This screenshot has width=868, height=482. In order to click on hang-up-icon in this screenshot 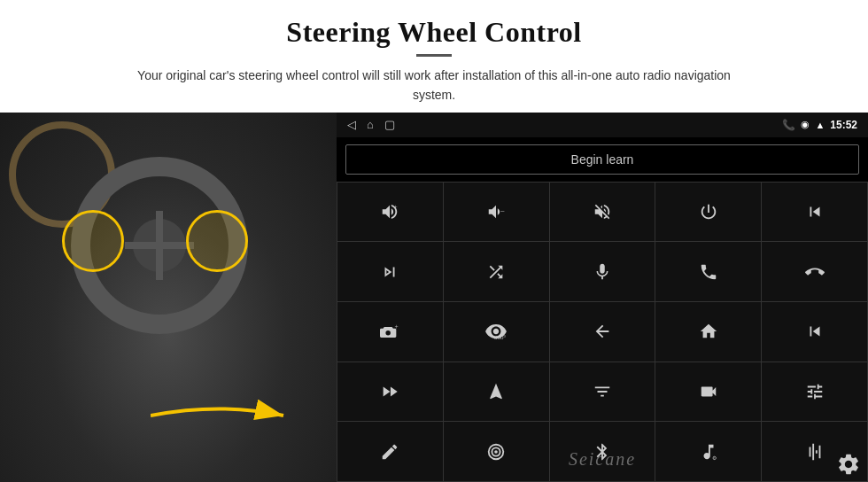, I will do `click(815, 272)`.